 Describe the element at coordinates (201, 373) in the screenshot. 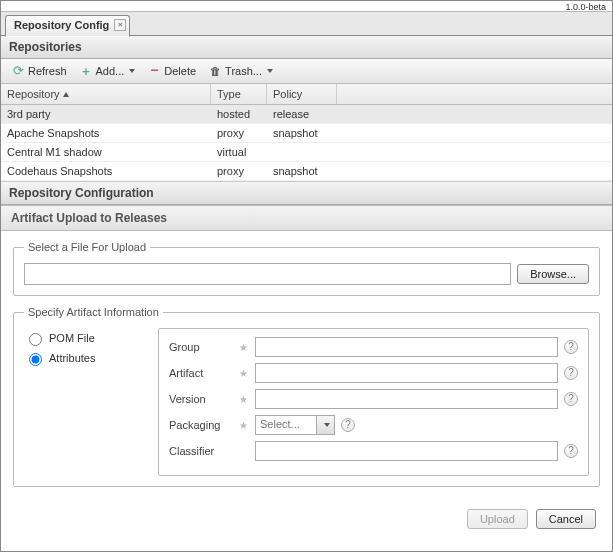

I see `label-artifact: Artifact` at that location.